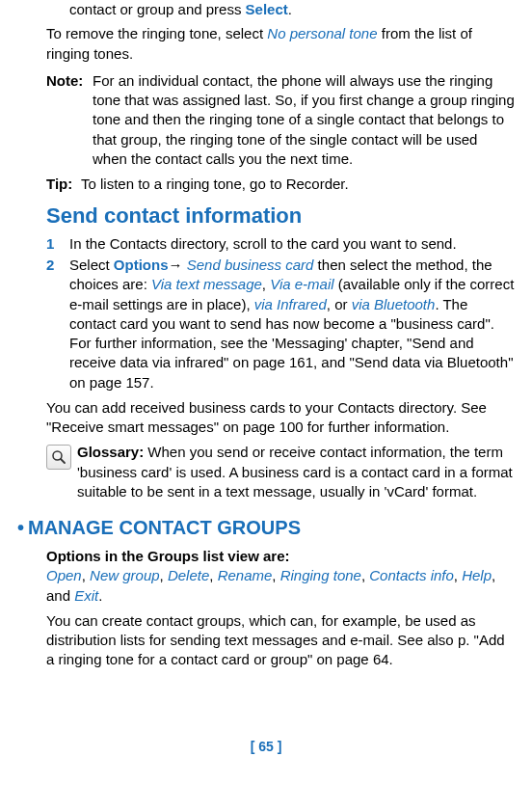 The width and height of the screenshot is (532, 811). Describe the element at coordinates (304, 120) in the screenshot. I see `note-body: For an individual contact, the phone wil…` at that location.